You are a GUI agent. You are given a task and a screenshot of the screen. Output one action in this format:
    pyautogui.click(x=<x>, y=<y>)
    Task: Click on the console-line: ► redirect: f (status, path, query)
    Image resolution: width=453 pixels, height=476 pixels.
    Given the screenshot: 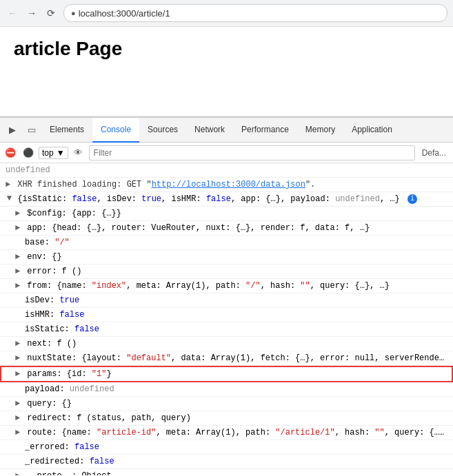 What is the action you would take?
    pyautogui.click(x=226, y=419)
    